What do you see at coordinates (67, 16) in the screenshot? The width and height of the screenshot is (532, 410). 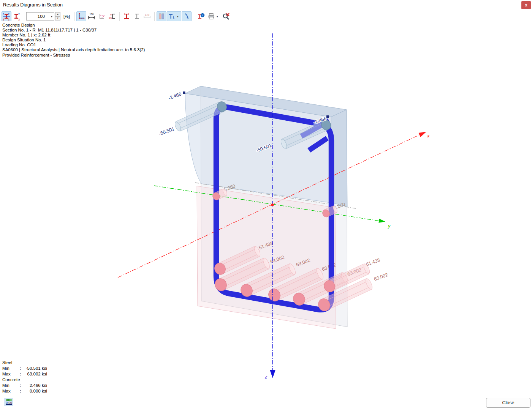 I see `percent-unit-label: [%]` at bounding box center [67, 16].